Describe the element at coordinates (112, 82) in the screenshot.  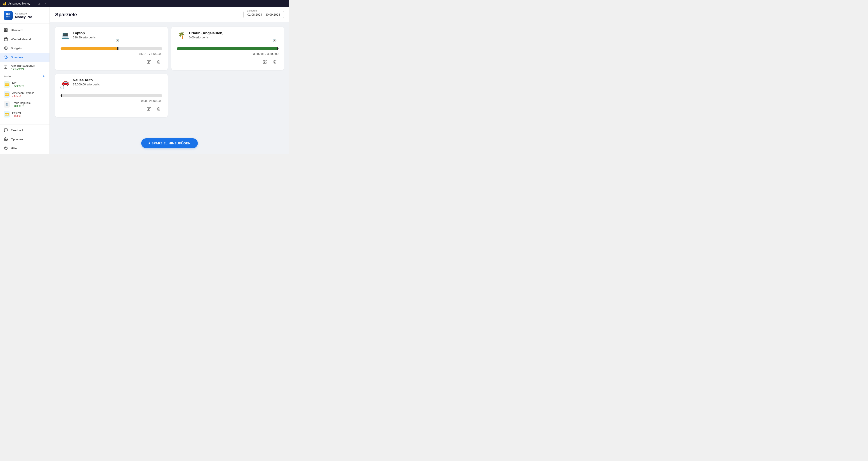
I see `goal-header: 🚗 Neues Auto 25.000,00 erforderlich` at that location.